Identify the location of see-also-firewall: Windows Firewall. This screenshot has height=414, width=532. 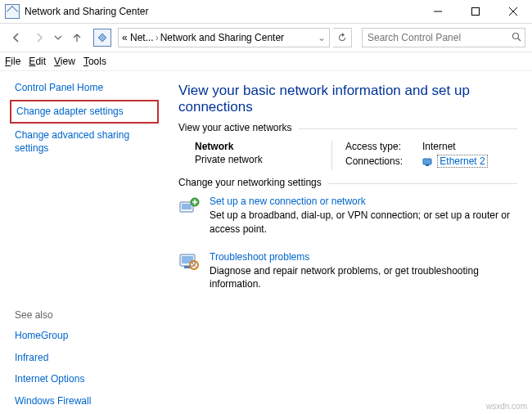
(84, 401).